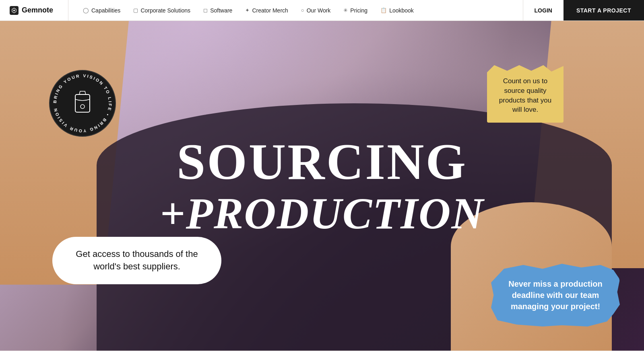  I want to click on software-icon: ◻, so click(205, 10).